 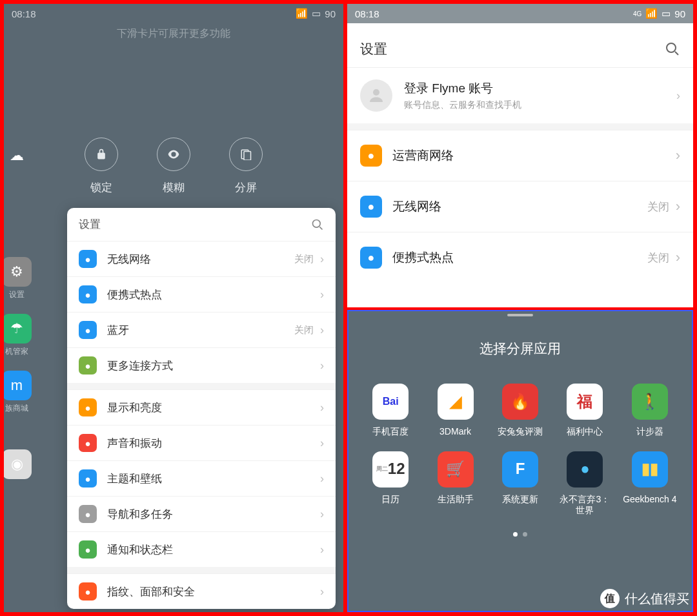 I want to click on split-app: F系统更新, so click(x=520, y=484).